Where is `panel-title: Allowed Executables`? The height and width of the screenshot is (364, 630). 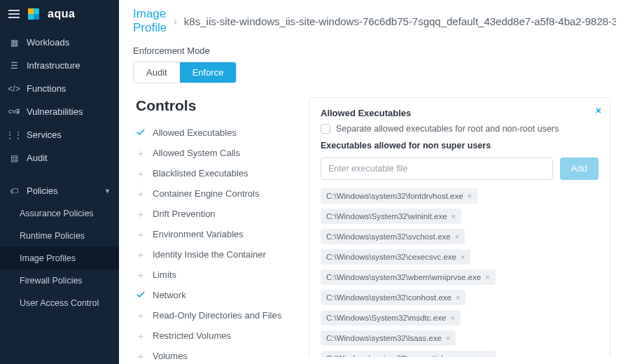 panel-title: Allowed Executables is located at coordinates (459, 113).